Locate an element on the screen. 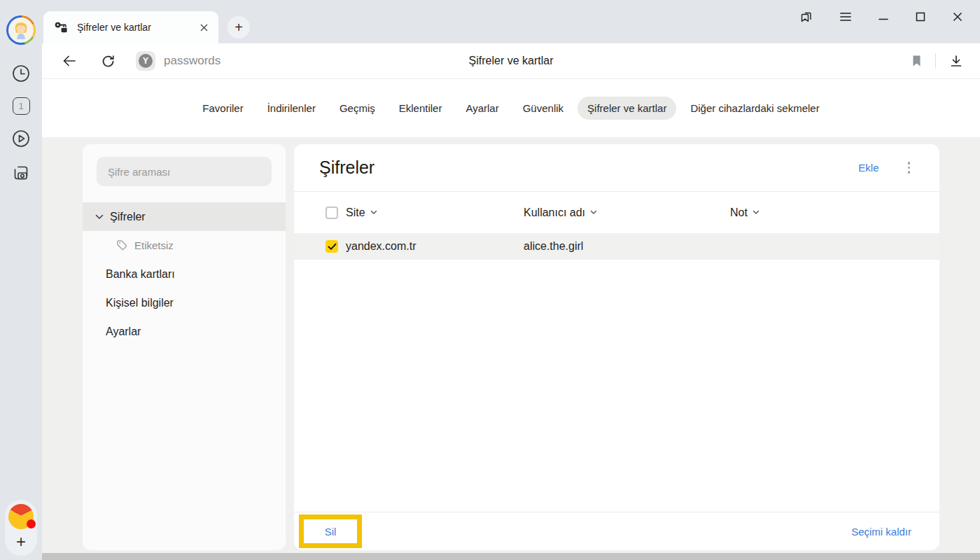  tab-strip: Şifreler ve kartlar + is located at coordinates (511, 22).